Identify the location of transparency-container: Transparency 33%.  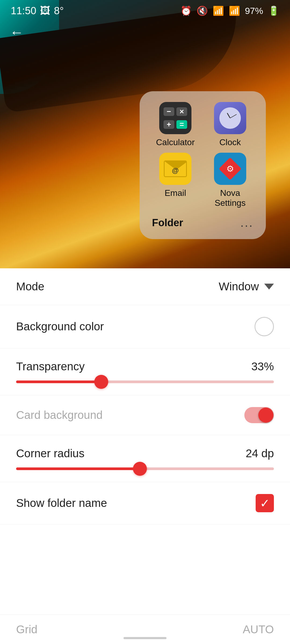
(145, 372).